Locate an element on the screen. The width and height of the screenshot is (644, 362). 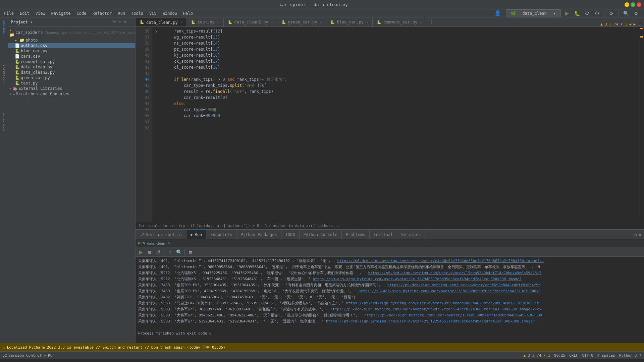
settings-icon: ⚙ is located at coordinates (125, 22).